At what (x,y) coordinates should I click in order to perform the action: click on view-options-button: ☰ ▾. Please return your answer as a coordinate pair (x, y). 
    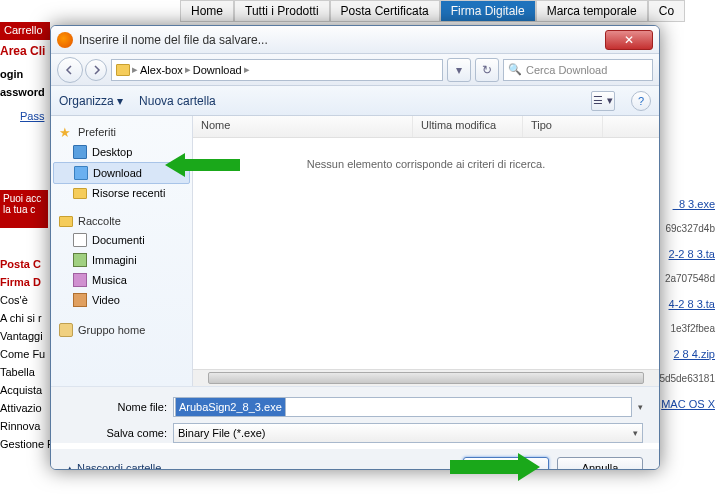
    Looking at the image, I should click on (603, 101).